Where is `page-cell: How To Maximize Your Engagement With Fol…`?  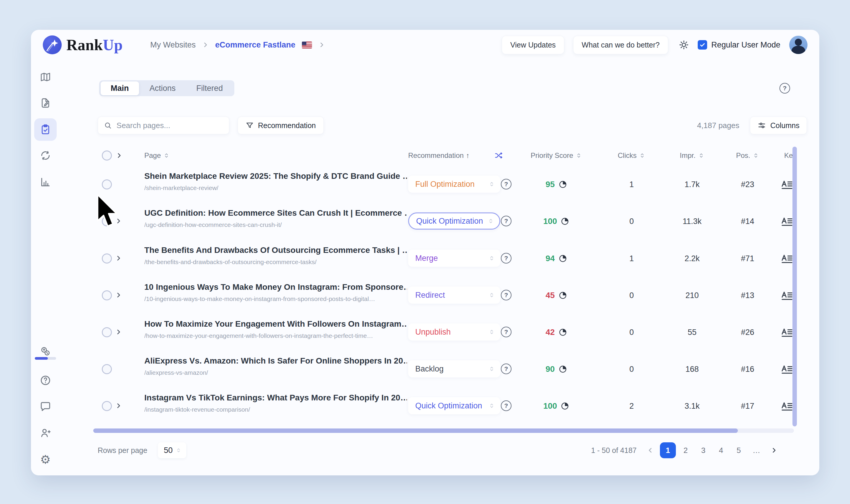 page-cell: How To Maximize Your Engagement With Fol… is located at coordinates (276, 329).